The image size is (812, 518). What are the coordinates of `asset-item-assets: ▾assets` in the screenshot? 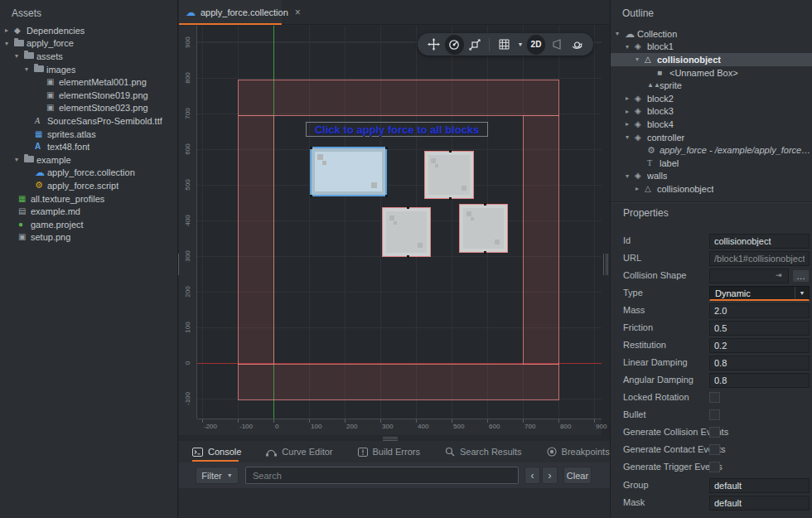 It's located at (89, 56).